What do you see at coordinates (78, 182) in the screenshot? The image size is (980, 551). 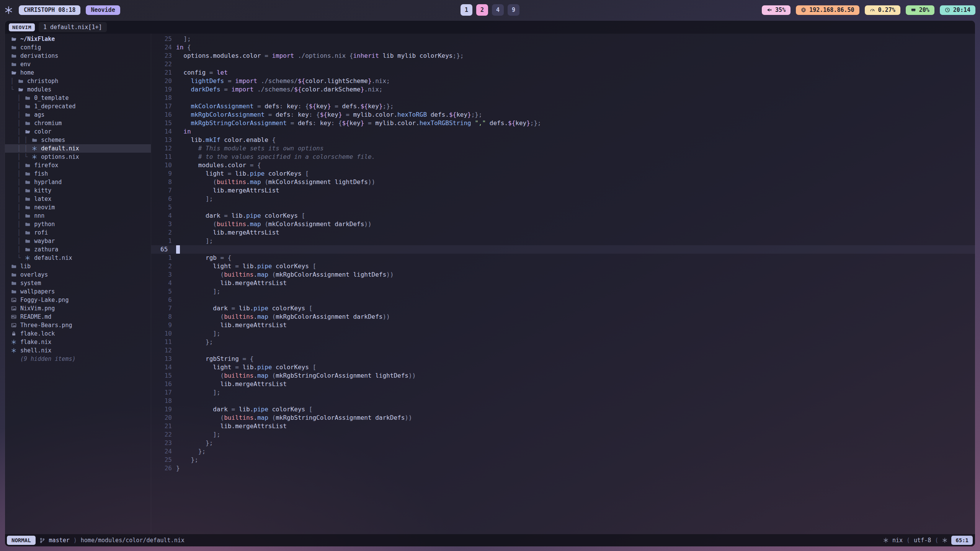 I see `tree-item-hyprland: │ hyprland` at bounding box center [78, 182].